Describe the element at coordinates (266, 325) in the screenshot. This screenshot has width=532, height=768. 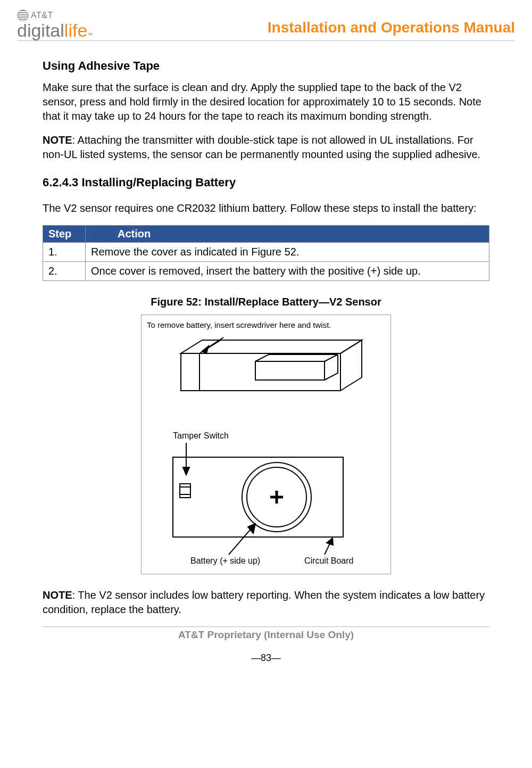
I see `figure-top-instruction: To remove battery, insert screwdriver he…` at that location.